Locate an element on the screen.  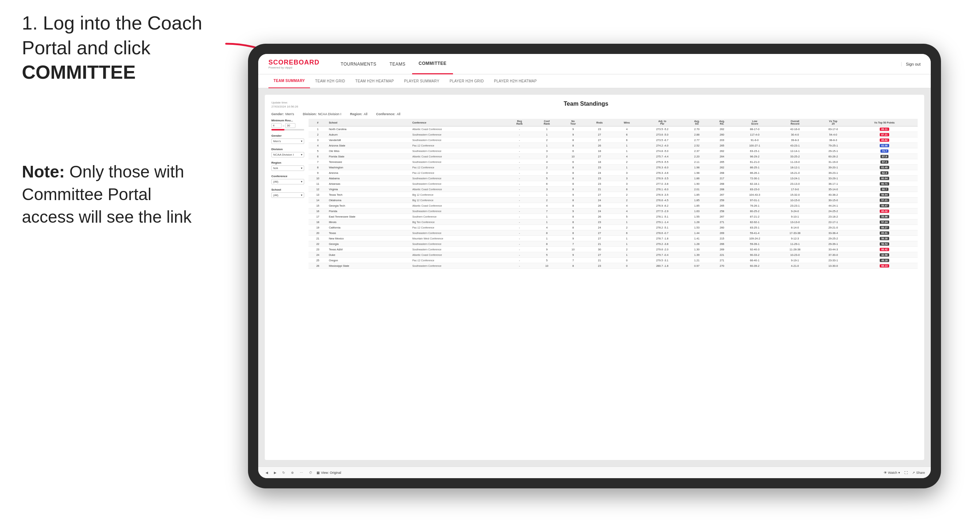
subnav-player-h2h-grid: PLAYER H2H GRID is located at coordinates (467, 81).